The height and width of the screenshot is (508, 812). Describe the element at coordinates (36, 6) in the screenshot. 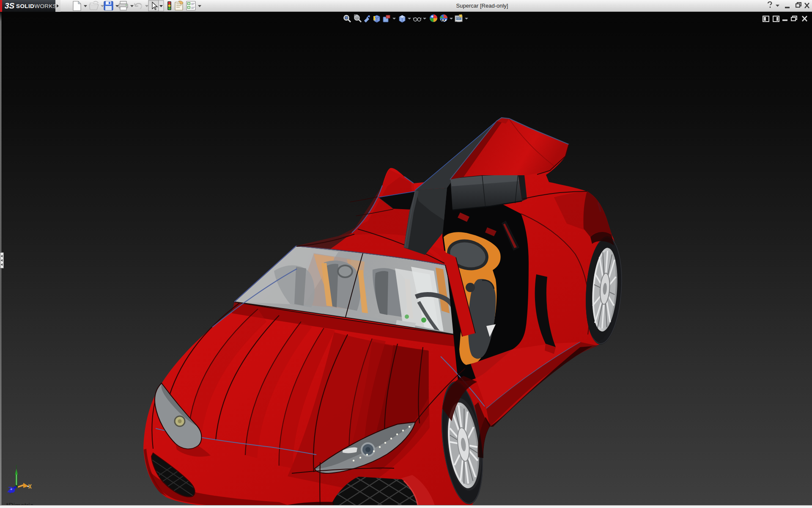

I see `svg-text: SOLIDWORKS` at that location.